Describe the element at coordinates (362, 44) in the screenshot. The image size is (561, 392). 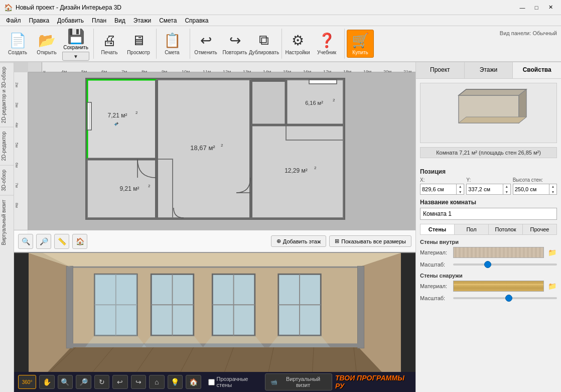
I see `toolbar-group-buy: 🛒 Купить` at that location.